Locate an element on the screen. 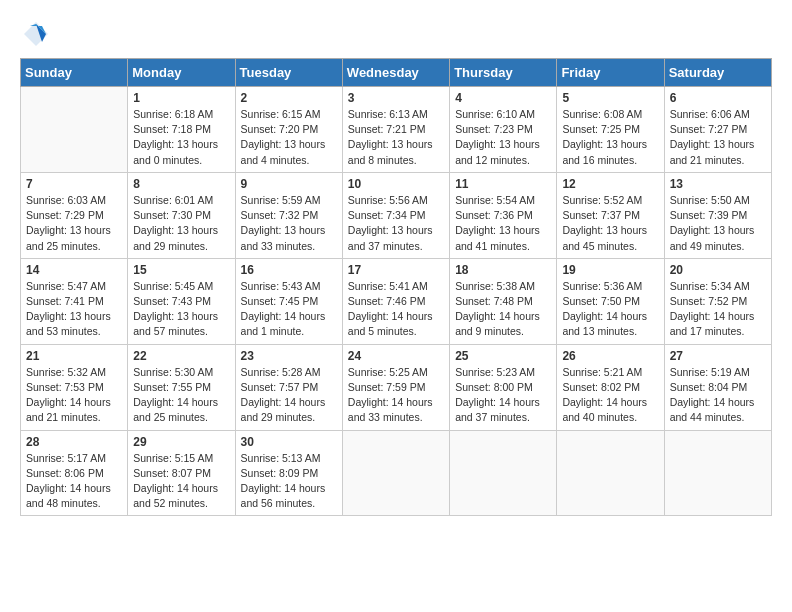 This screenshot has width=792, height=612. sunrise-text: Sunrise: 5:34 AM is located at coordinates (710, 286).